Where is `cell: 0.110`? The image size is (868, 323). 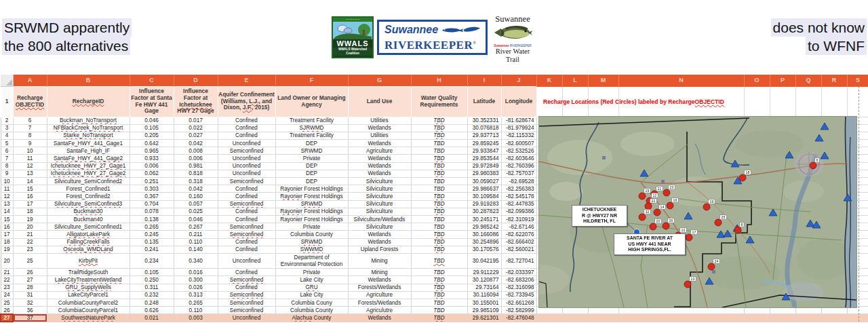 cell: 0.110 is located at coordinates (195, 311).